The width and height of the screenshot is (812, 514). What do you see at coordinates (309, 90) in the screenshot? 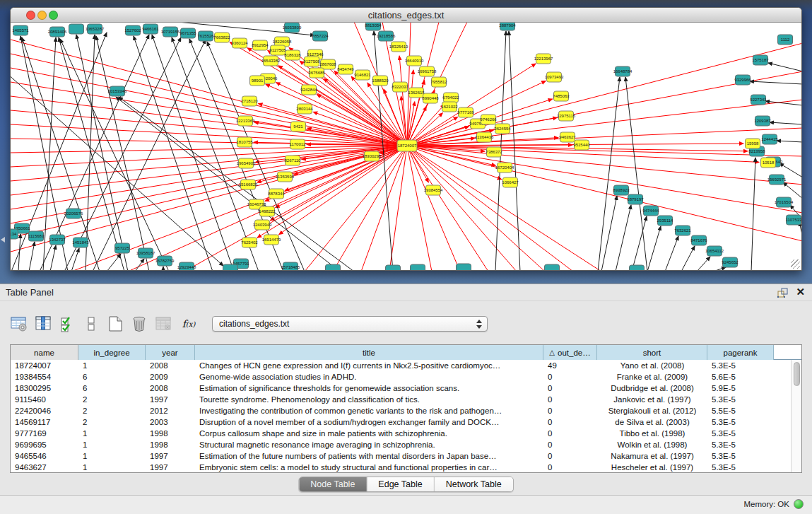
I see `graph-node: 9242844` at bounding box center [309, 90].